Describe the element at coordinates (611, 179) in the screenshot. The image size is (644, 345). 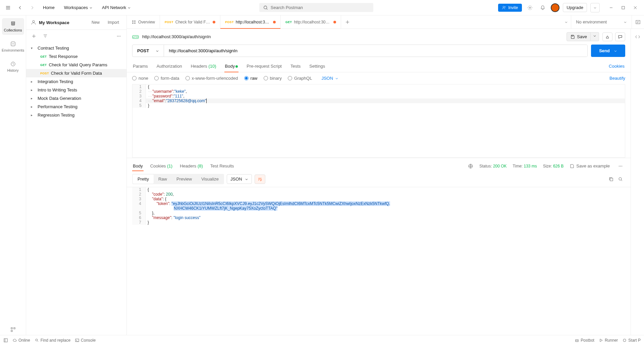
I see `copy-icon` at that location.